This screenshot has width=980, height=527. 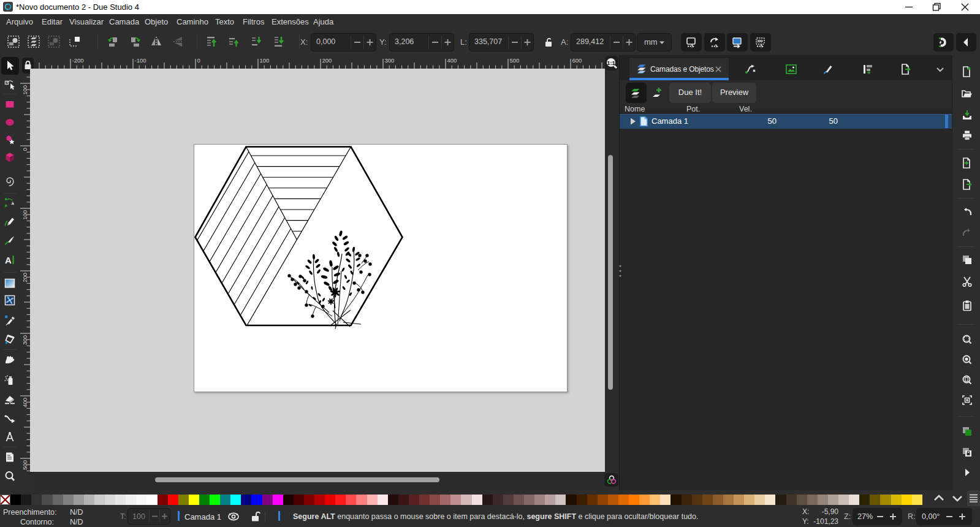 What do you see at coordinates (577, 60) in the screenshot?
I see `svg-text: 600` at bounding box center [577, 60].